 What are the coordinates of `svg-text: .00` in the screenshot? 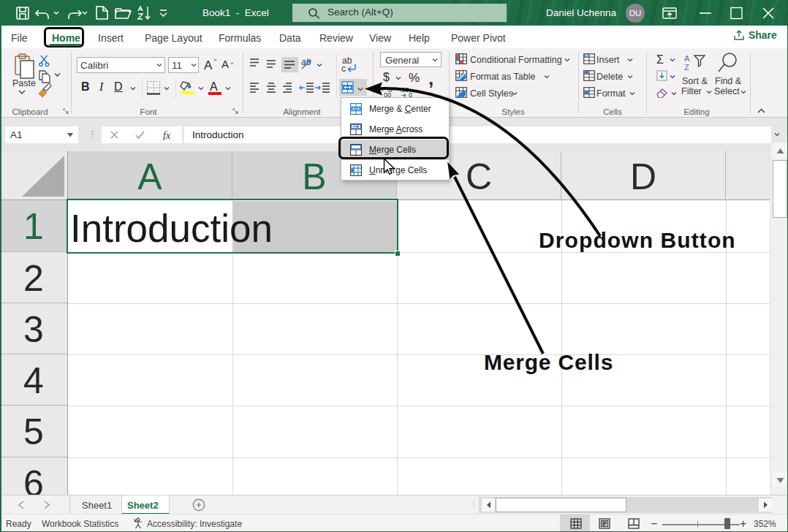 It's located at (405, 91).